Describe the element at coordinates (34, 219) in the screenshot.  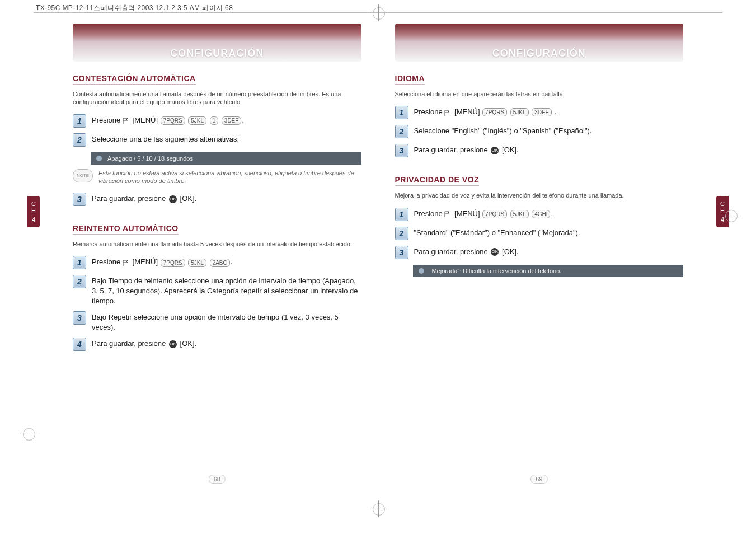
I see `chapter-tab-num: 4` at that location.